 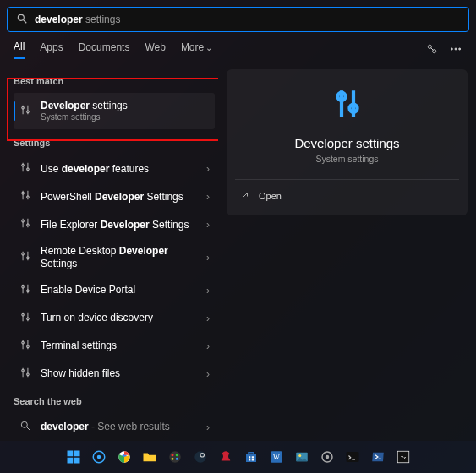 I want to click on tab-all: All, so click(x=19, y=50).